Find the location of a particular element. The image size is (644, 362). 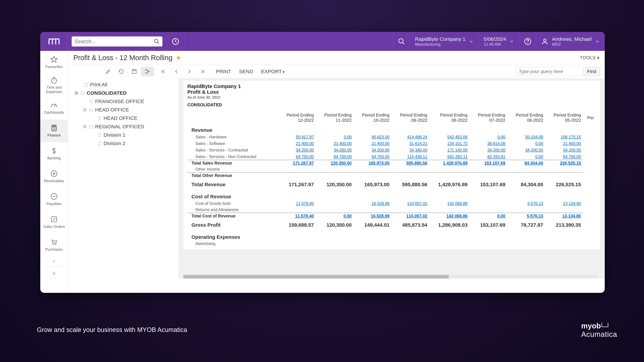

cell-value: 50,917.97 is located at coordinates (297, 137).